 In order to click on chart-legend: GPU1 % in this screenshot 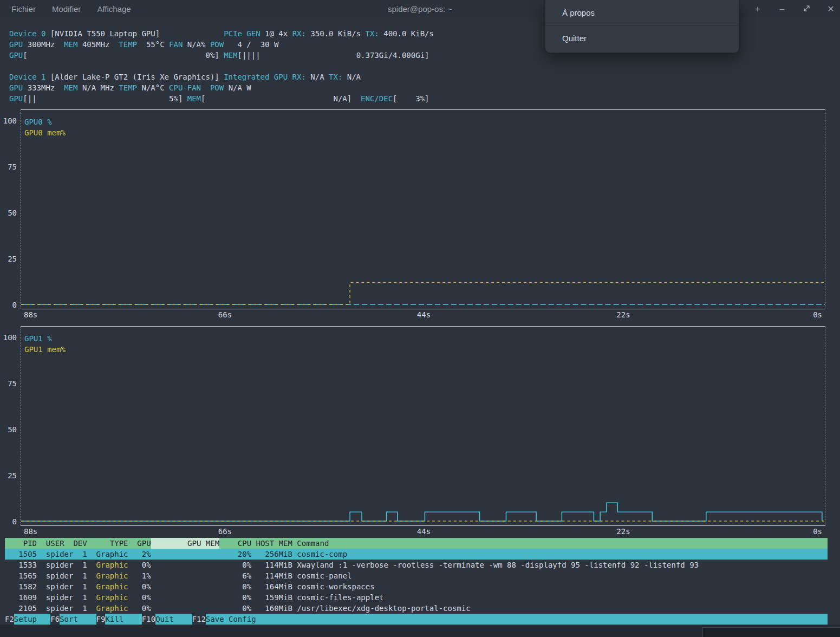, I will do `click(38, 339)`.